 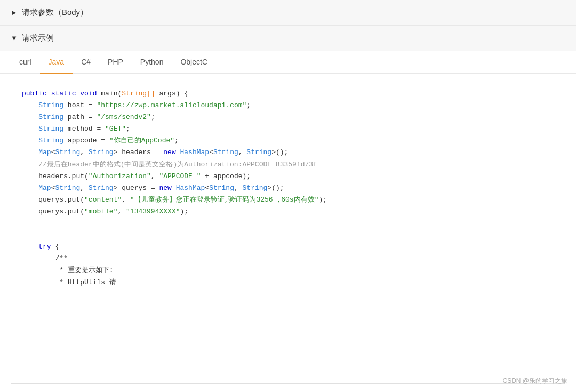 What do you see at coordinates (288, 38) in the screenshot?
I see `example-section: ▼ 请求示例` at bounding box center [288, 38].